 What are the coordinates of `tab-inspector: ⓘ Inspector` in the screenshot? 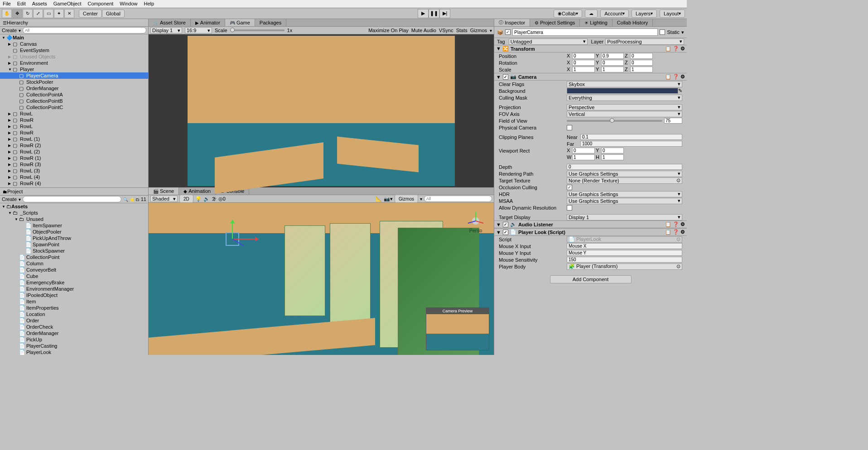 It's located at (512, 23).